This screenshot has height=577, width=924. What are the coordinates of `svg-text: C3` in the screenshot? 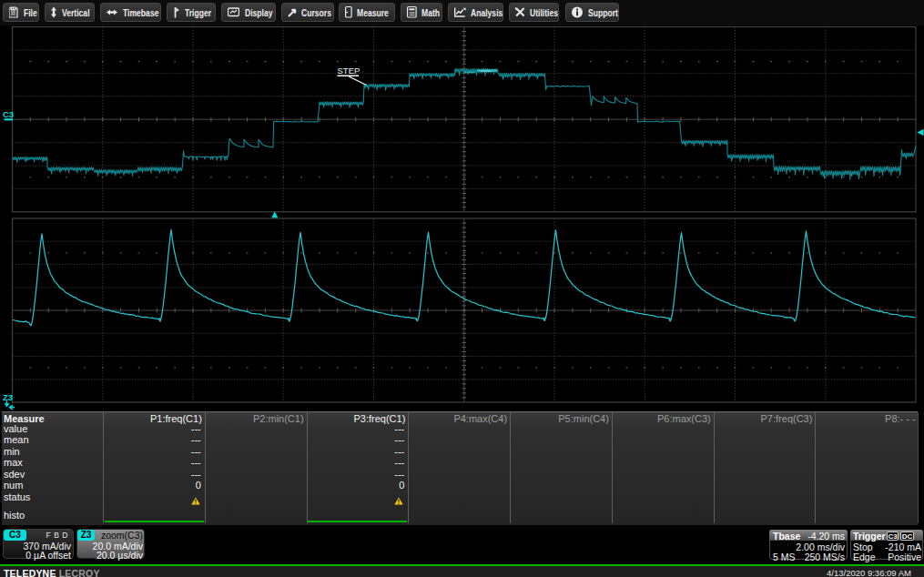 It's located at (8, 115).